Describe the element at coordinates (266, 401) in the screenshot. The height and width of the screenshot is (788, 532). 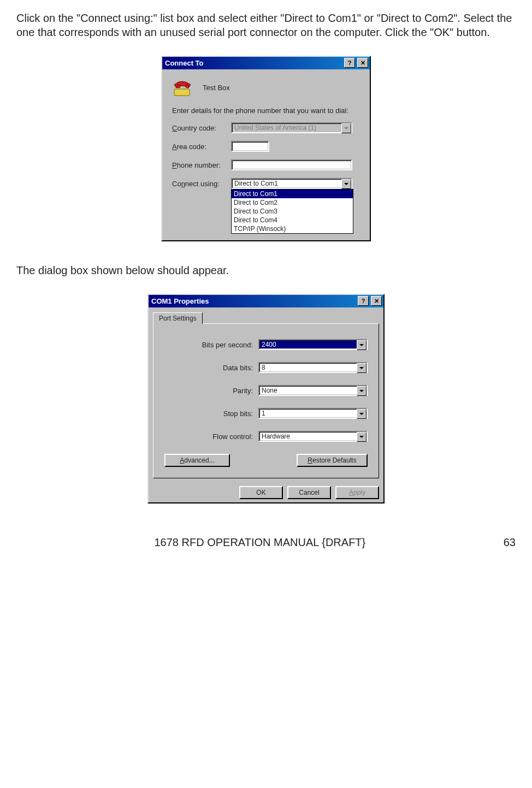
I see `tab-panel: Bits per second: 2400 Data bits: 8 Parit…` at that location.